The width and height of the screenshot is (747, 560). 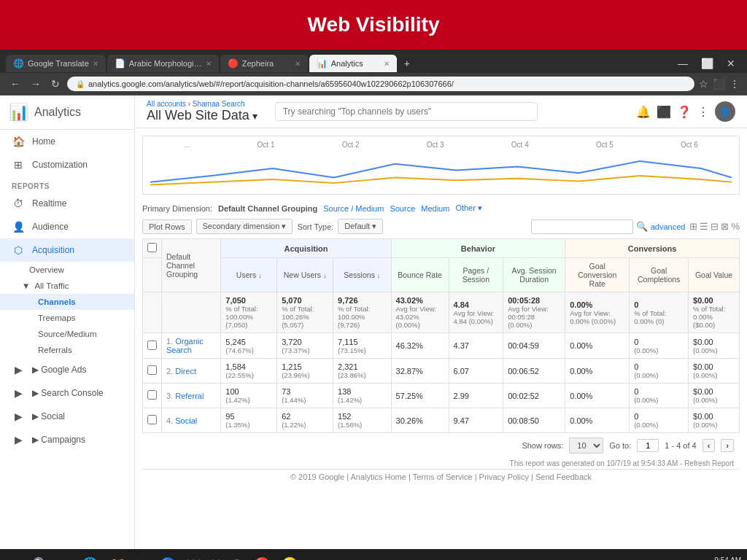 I want to click on prev-page-btn: ‹, so click(x=709, y=446).